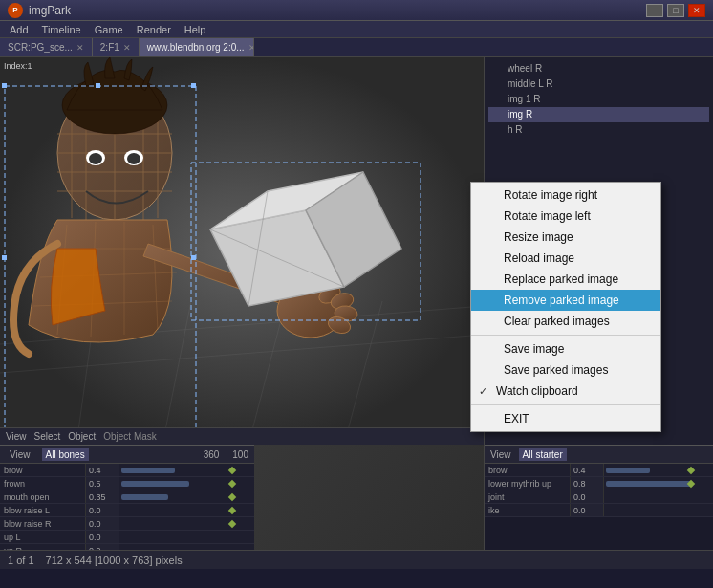  What do you see at coordinates (196, 48) in the screenshot?
I see `tab-3-label: www.blendbn.org 2:0...` at bounding box center [196, 48].